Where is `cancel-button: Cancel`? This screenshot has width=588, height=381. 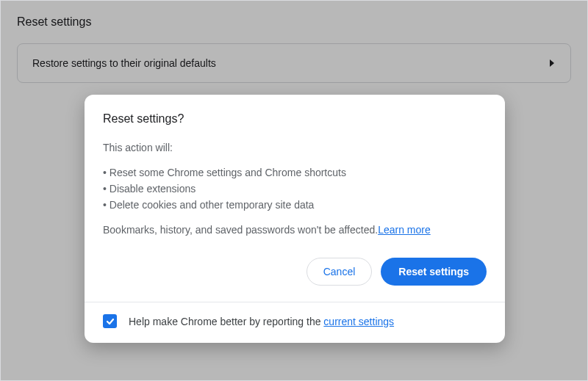
cancel-button: Cancel is located at coordinates (340, 272).